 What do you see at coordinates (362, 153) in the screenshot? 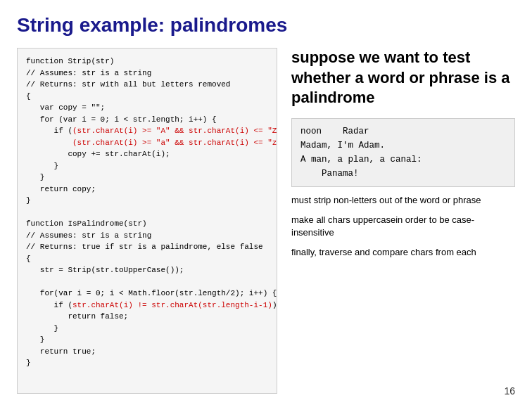
I see `examples-text: noon RadarMadam, I'm Adam.A man, a plan,…` at bounding box center [362, 153].